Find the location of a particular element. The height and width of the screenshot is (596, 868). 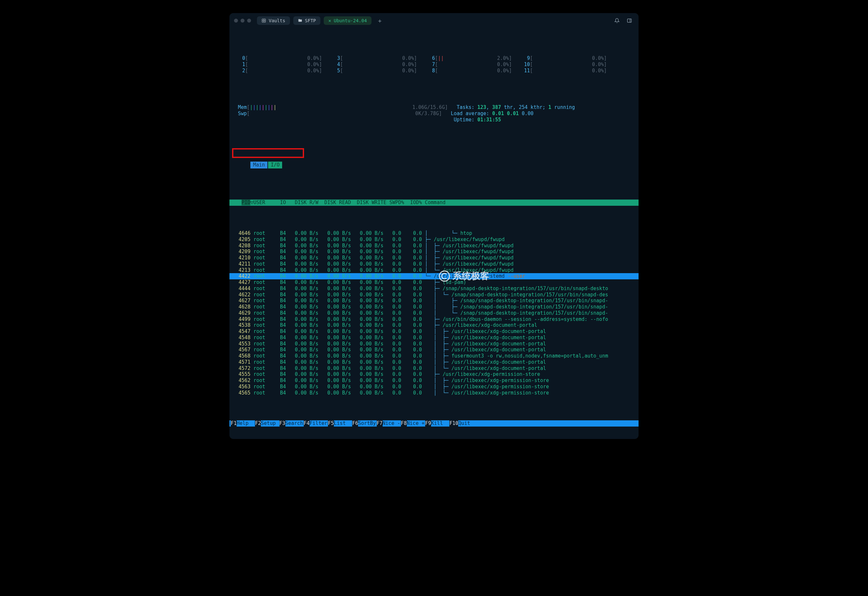

cpu-meter: 2[ 0.0%] is located at coordinates (285, 71).